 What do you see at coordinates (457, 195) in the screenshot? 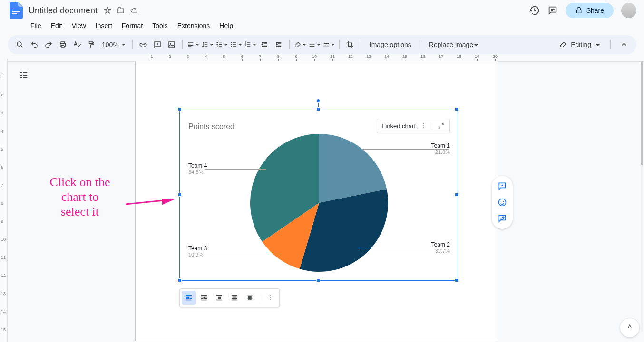
I see `resize-handle-mr` at bounding box center [457, 195].